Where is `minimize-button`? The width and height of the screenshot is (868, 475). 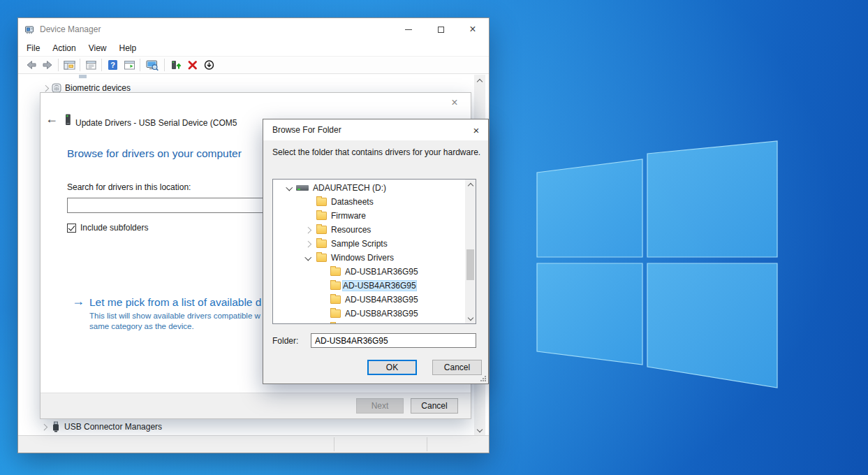
minimize-button is located at coordinates (409, 29).